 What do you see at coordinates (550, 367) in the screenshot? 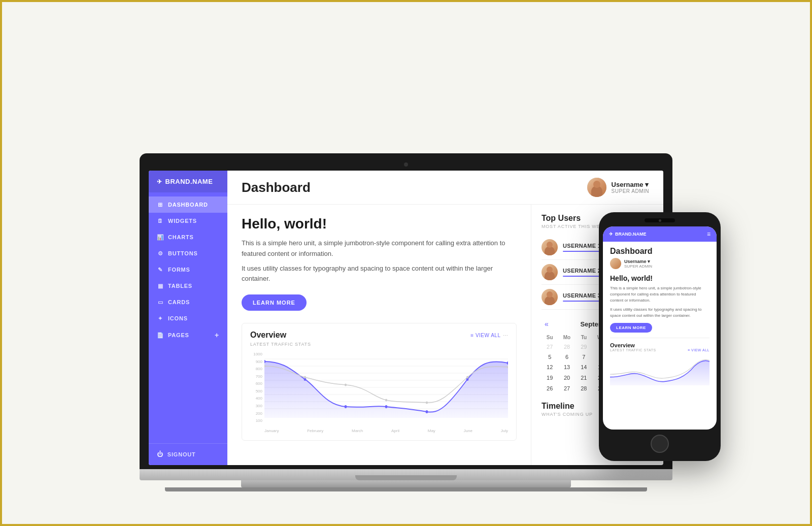
I see `cal-day: 12` at bounding box center [550, 367].